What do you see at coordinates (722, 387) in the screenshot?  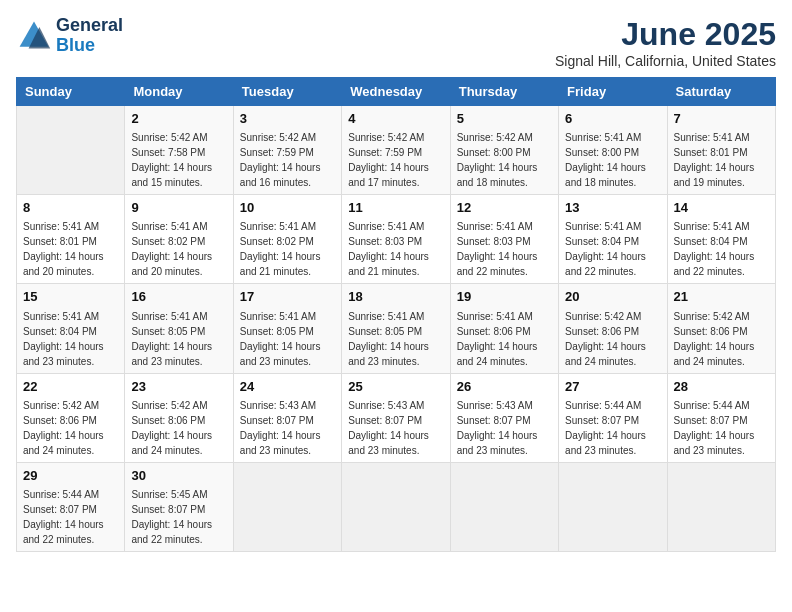 I see `day-number-28: 28` at bounding box center [722, 387].